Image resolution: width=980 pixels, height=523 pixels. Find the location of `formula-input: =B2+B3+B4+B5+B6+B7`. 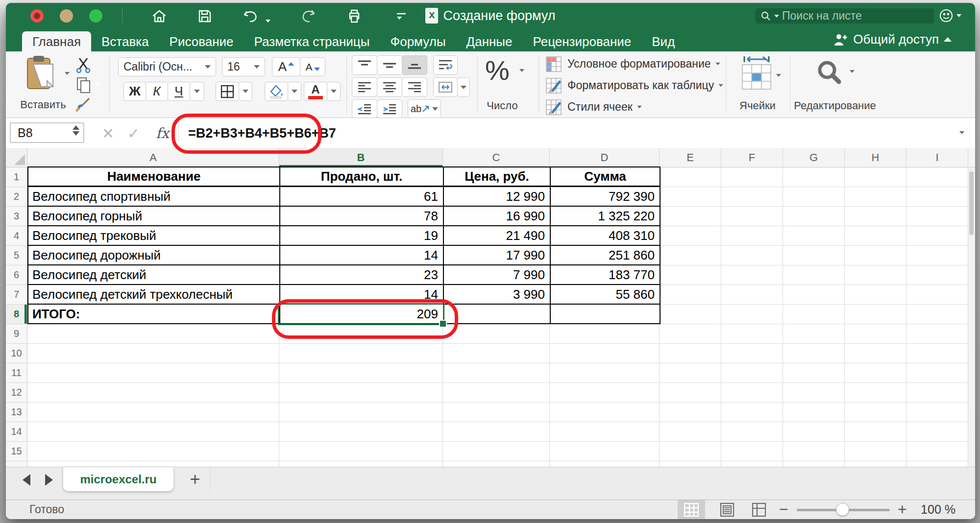

formula-input: =B2+B3+B4+B5+B6+B7 is located at coordinates (262, 133).